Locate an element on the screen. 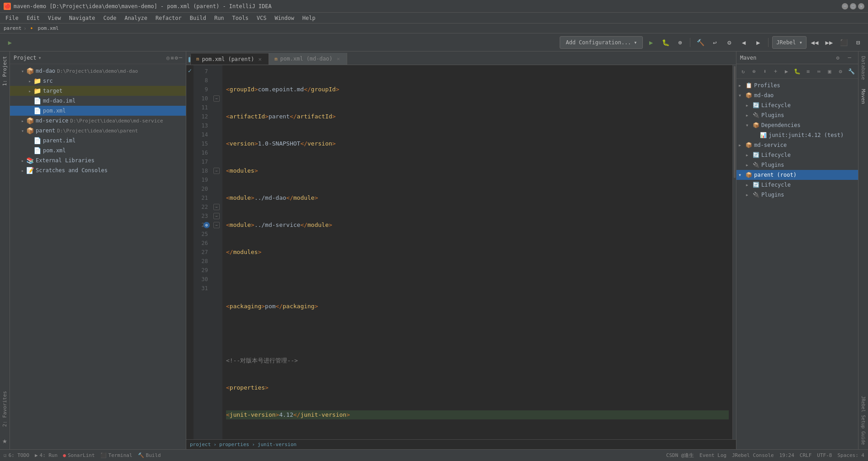 The height and width of the screenshot is (461, 868). side-label-database: Database is located at coordinates (863, 68).